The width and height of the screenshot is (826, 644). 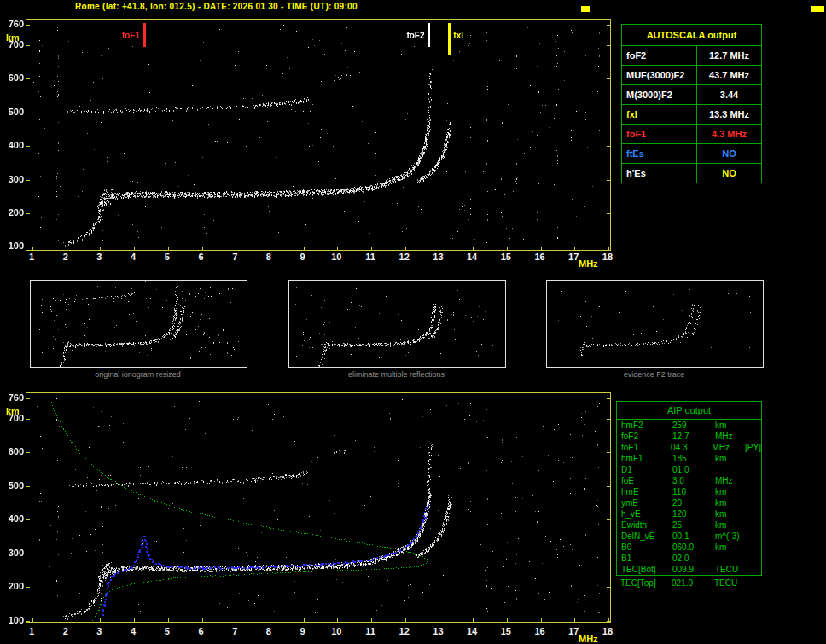 What do you see at coordinates (13, 519) in the screenshot?
I see `y-axis-tick-label: 400` at bounding box center [13, 519].